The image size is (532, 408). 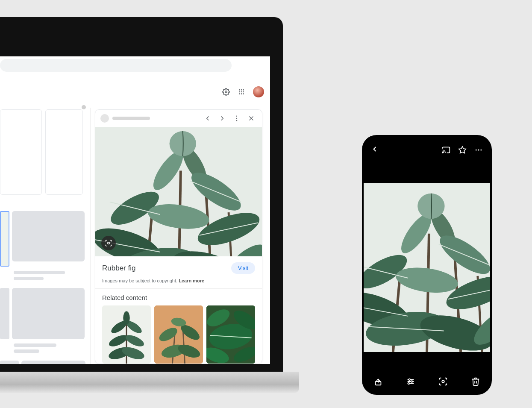 I want to click on source-avatar, so click(x=105, y=118).